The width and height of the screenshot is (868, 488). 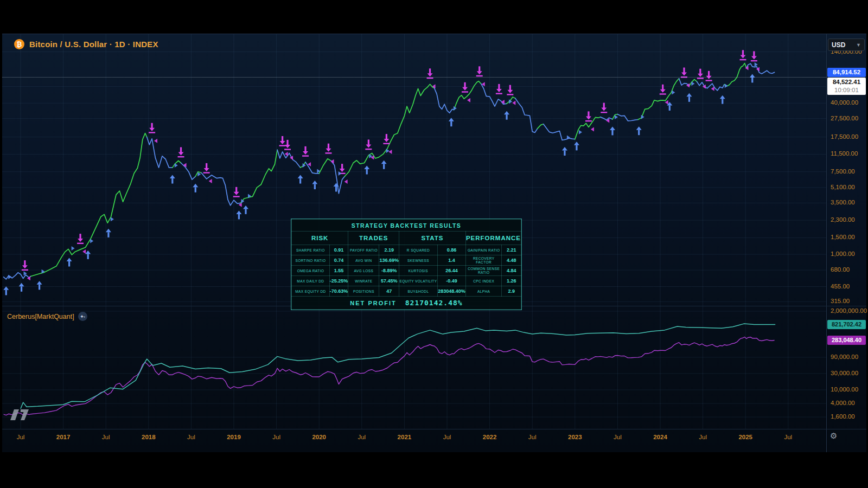 What do you see at coordinates (86, 44) in the screenshot?
I see `symbol-title-row: ₿ Bitcoin / U.S. Dollar · 1D · INDEX` at bounding box center [86, 44].